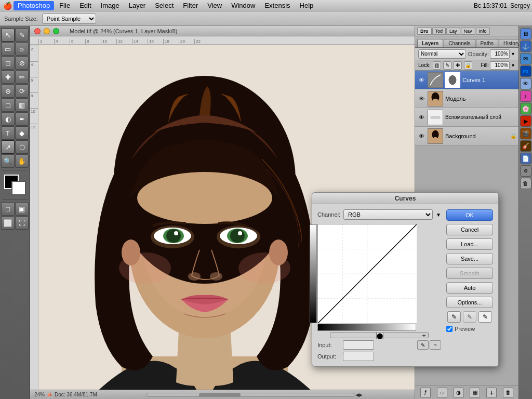 The image size is (532, 399). Describe the element at coordinates (22, 119) in the screenshot. I see `tool-pen: ✒` at that location.